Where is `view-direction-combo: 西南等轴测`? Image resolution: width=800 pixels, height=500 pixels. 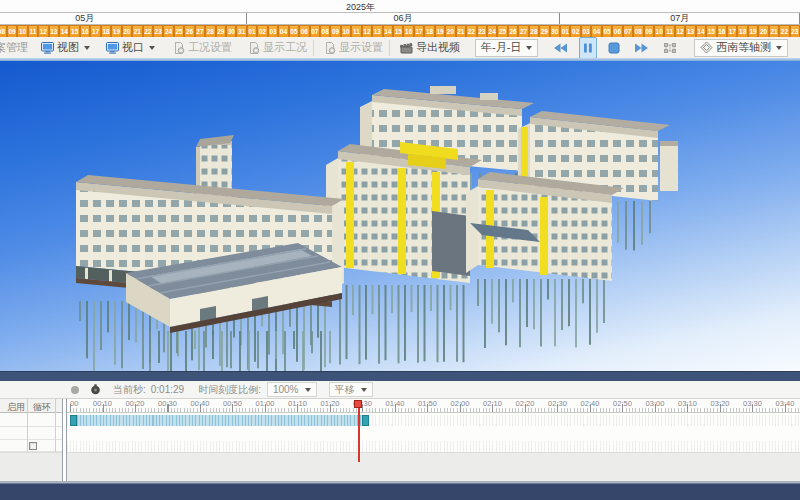 view-direction-combo: 西南等轴测 is located at coordinates (741, 48).